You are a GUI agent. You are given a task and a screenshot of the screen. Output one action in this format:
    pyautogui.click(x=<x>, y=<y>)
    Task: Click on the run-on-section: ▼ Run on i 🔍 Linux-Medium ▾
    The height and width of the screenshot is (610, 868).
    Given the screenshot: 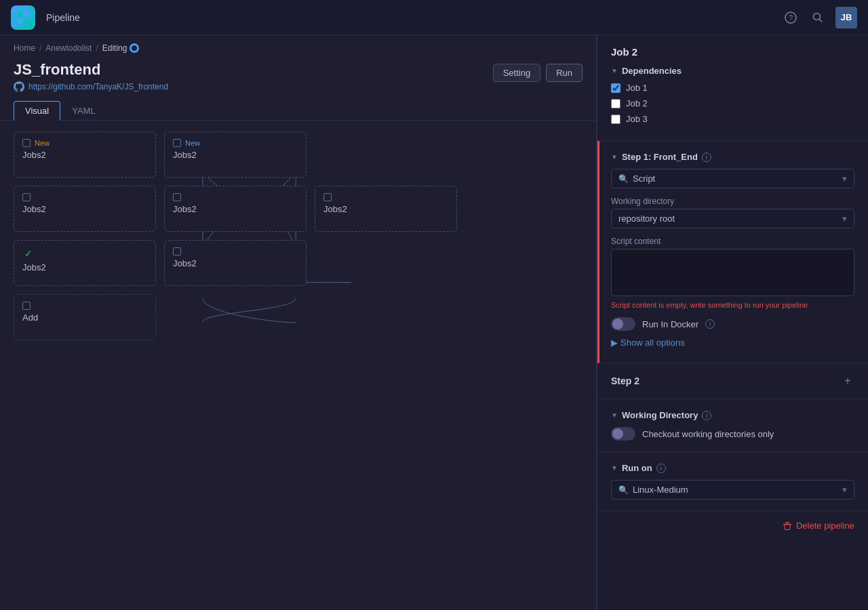 What is the action you would take?
    pyautogui.click(x=732, y=481)
    